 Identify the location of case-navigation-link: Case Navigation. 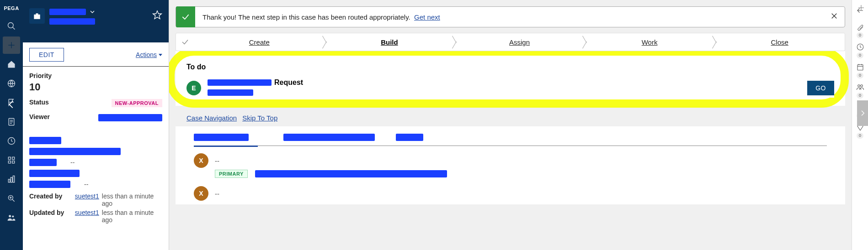
(212, 118).